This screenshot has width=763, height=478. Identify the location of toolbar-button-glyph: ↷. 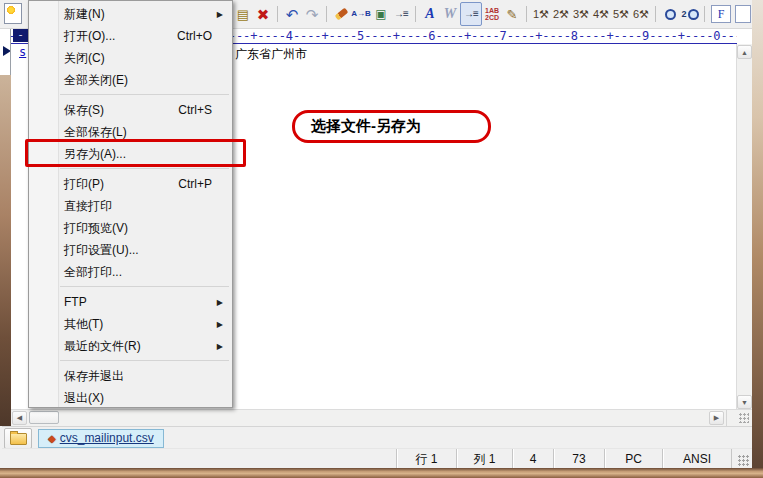
(312, 14).